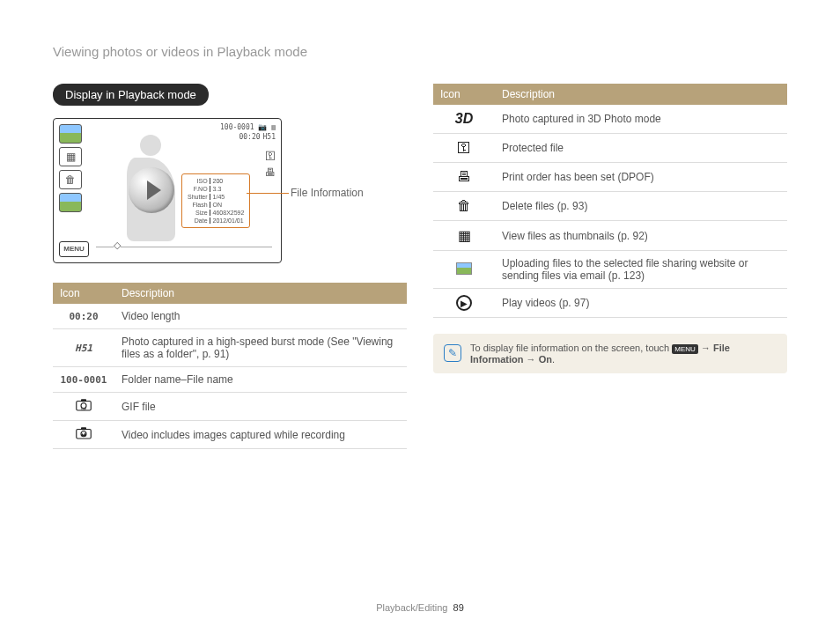 The width and height of the screenshot is (840, 634). I want to click on photo-thumb-icon, so click(70, 134).